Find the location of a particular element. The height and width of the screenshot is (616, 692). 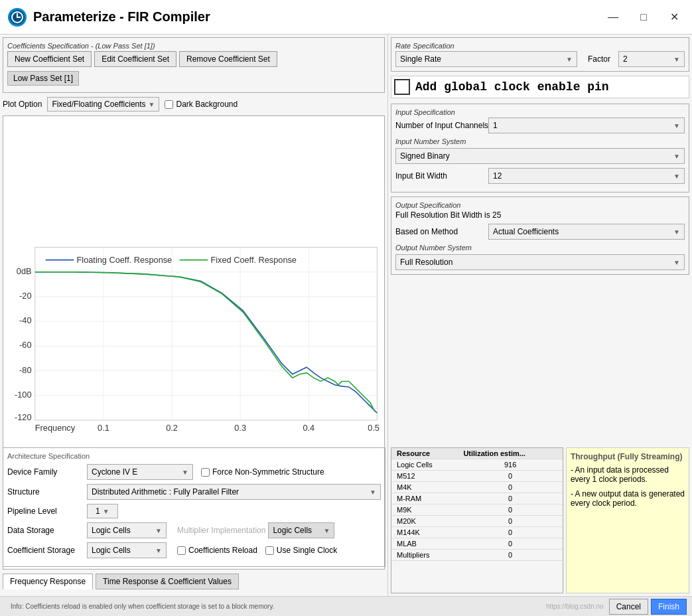

table-row: Logic Cells916 is located at coordinates (477, 465).